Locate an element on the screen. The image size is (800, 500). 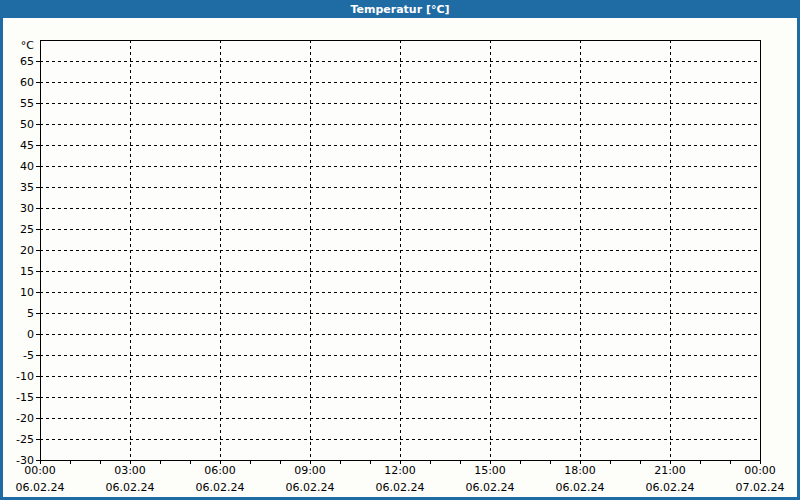
y-tick-label: 65 is located at coordinates (27, 62).